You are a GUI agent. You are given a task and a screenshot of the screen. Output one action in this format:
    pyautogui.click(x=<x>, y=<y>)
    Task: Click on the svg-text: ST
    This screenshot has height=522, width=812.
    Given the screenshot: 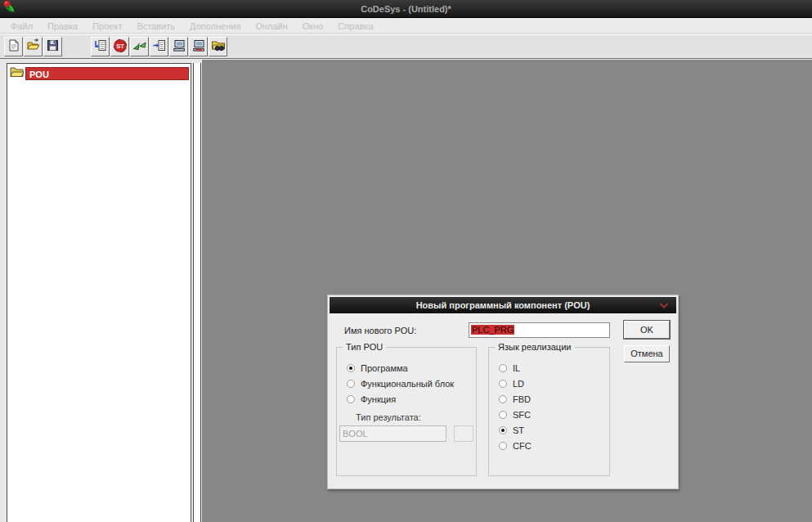 What is the action you would take?
    pyautogui.click(x=120, y=46)
    